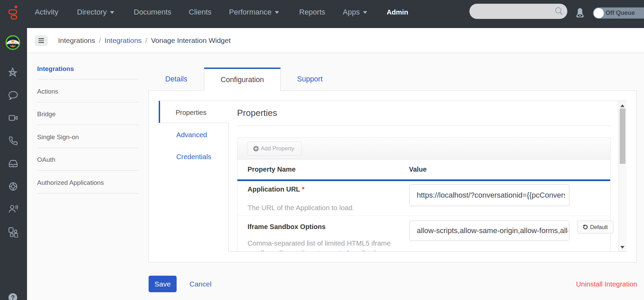 Image resolution: width=644 pixels, height=300 pixels. I want to click on required-asterisk: *, so click(303, 189).